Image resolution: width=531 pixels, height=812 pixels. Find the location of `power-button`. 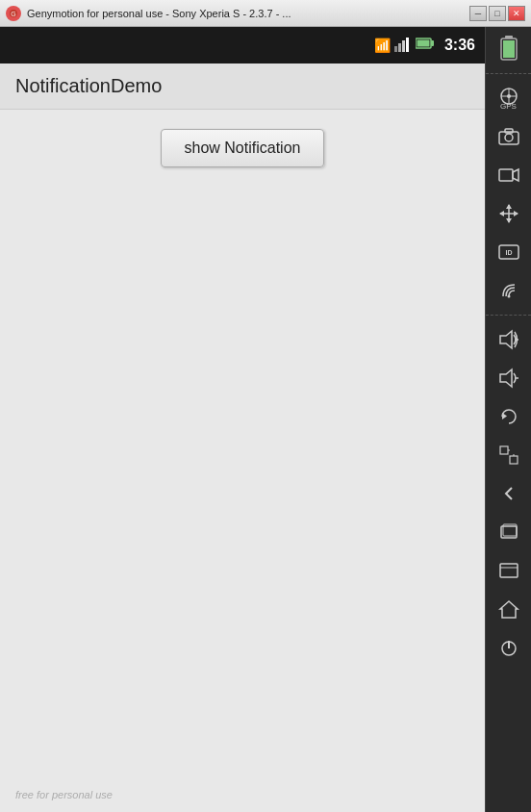

power-button is located at coordinates (509, 647).